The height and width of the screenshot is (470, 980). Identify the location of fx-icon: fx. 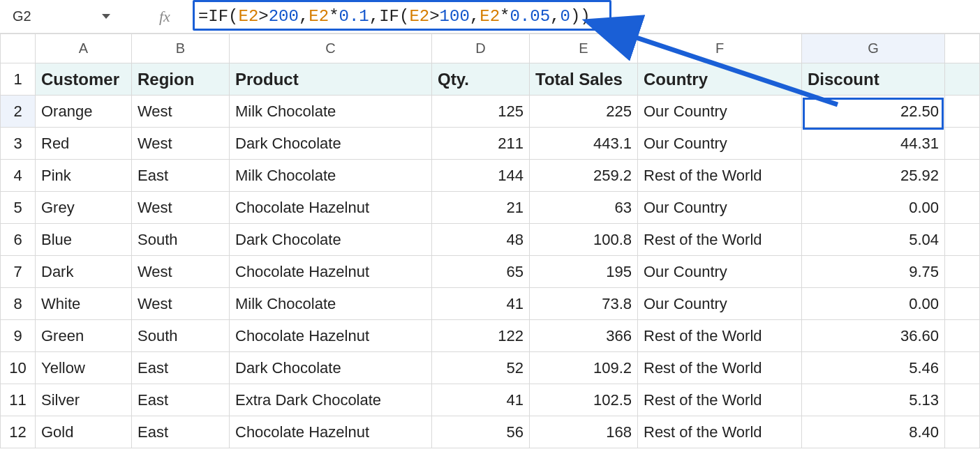
(158, 17).